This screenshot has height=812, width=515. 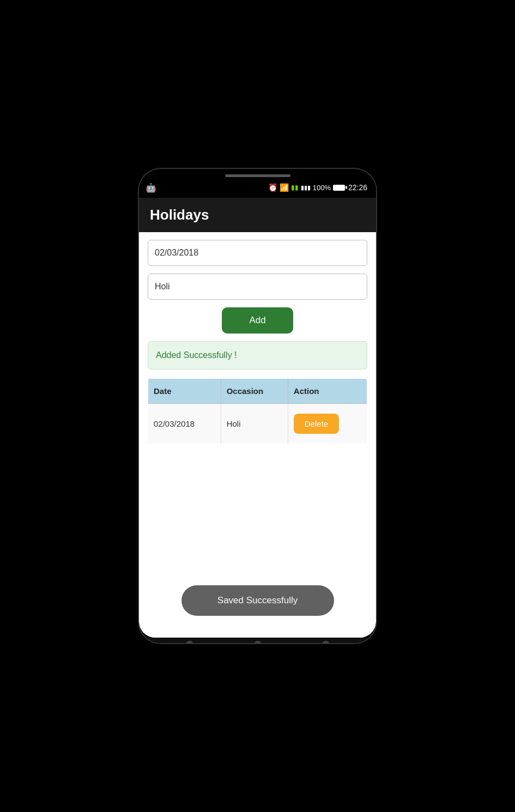 I want to click on saved-toast-container: Saved Successfully, so click(x=258, y=601).